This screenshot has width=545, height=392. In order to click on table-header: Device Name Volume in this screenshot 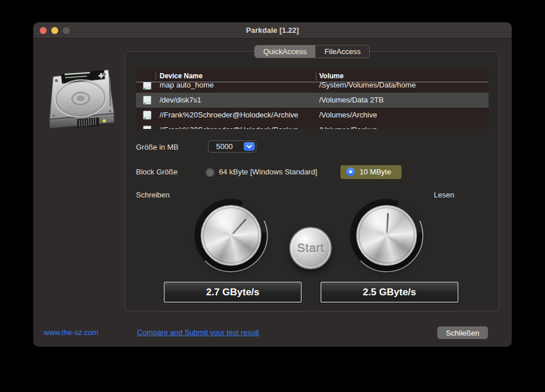, I will do `click(312, 76)`.